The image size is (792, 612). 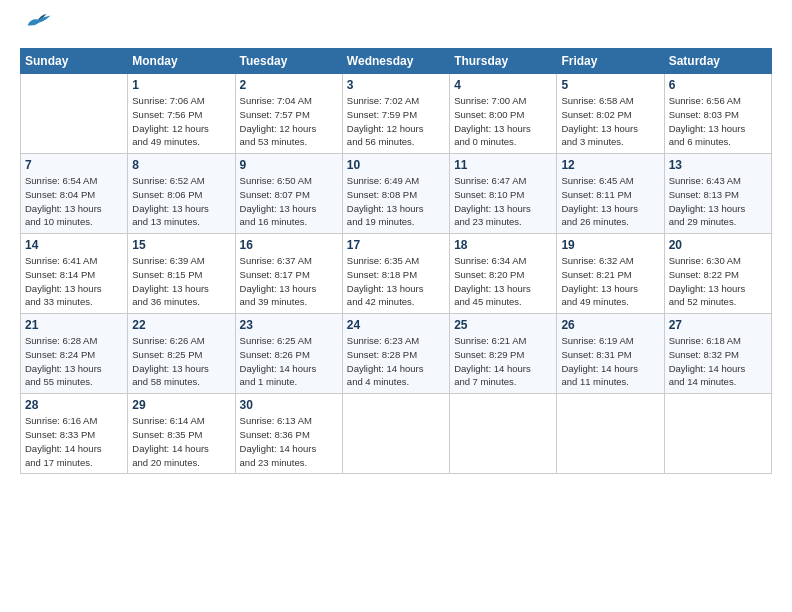 What do you see at coordinates (74, 194) in the screenshot?
I see `calendar-cell: 7Sunrise: 6:54 AM Sunset: 8:04 PM Daylig…` at bounding box center [74, 194].